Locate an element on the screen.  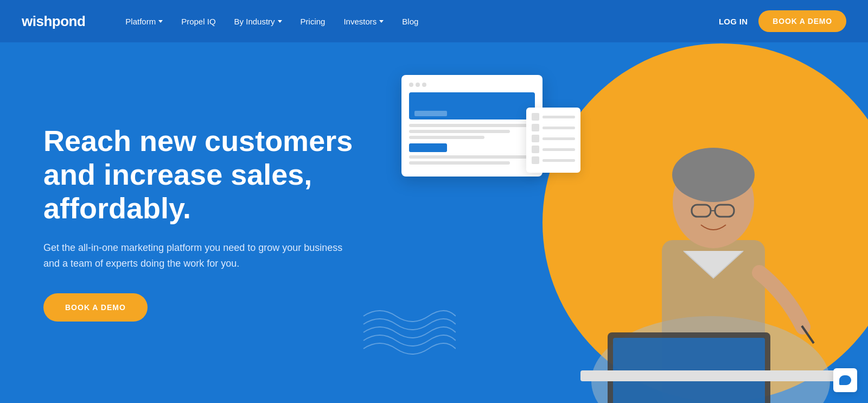
mockup-bottom-lines is located at coordinates (472, 160).